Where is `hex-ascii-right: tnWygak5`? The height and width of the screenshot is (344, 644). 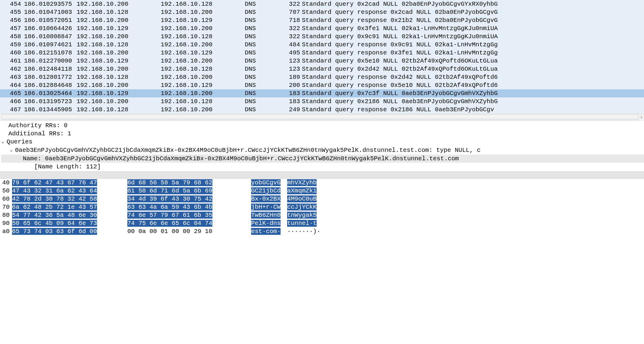 hex-ascii-right: tnWygak5 is located at coordinates (308, 215).